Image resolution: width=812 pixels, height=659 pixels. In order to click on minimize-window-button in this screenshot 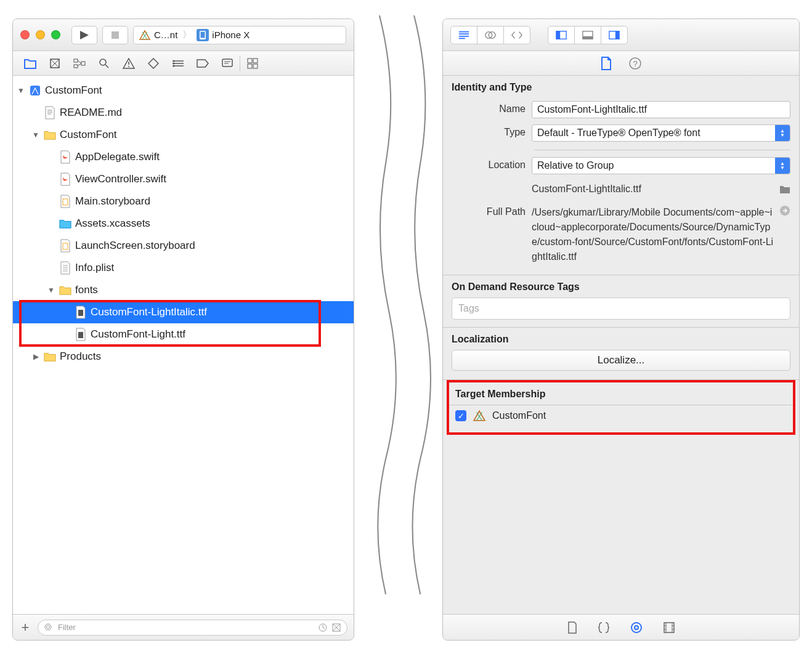, I will do `click(41, 34)`.